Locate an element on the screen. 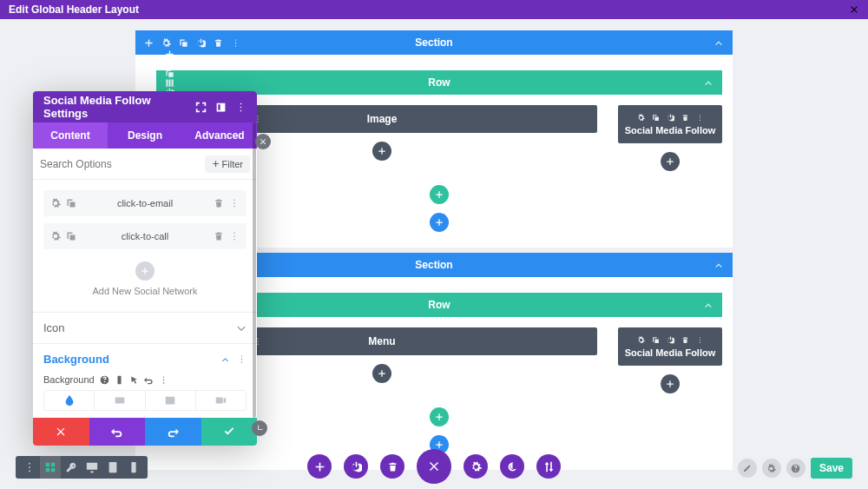  history-button is located at coordinates (512, 466).